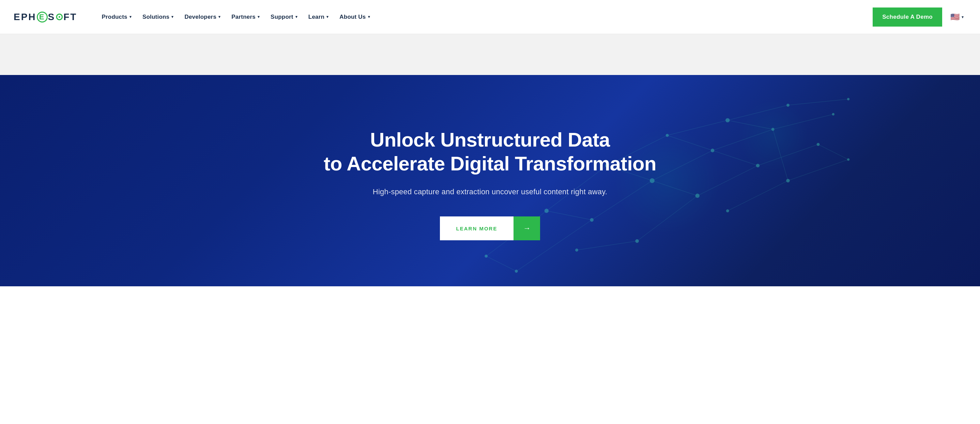  I want to click on hero-subtitle: High-speed capture and extraction uncove…, so click(490, 192).